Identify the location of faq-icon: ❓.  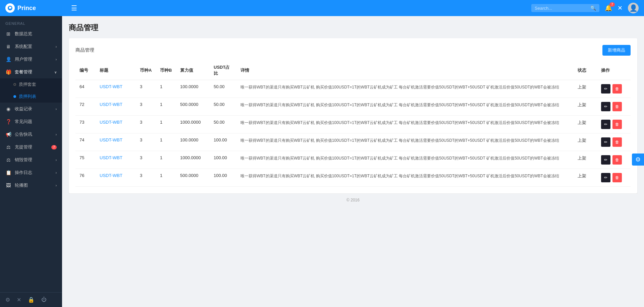
(8, 122).